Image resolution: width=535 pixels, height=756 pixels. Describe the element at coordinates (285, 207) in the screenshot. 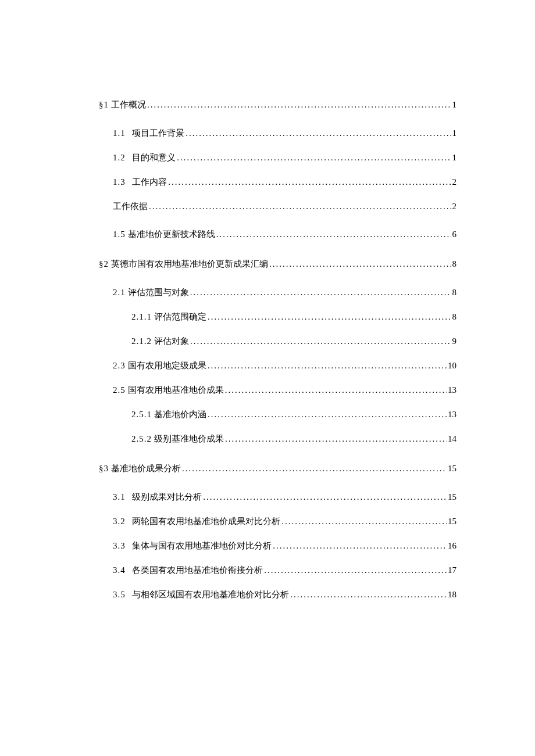

I see `toc-entry: 工作依据2` at that location.